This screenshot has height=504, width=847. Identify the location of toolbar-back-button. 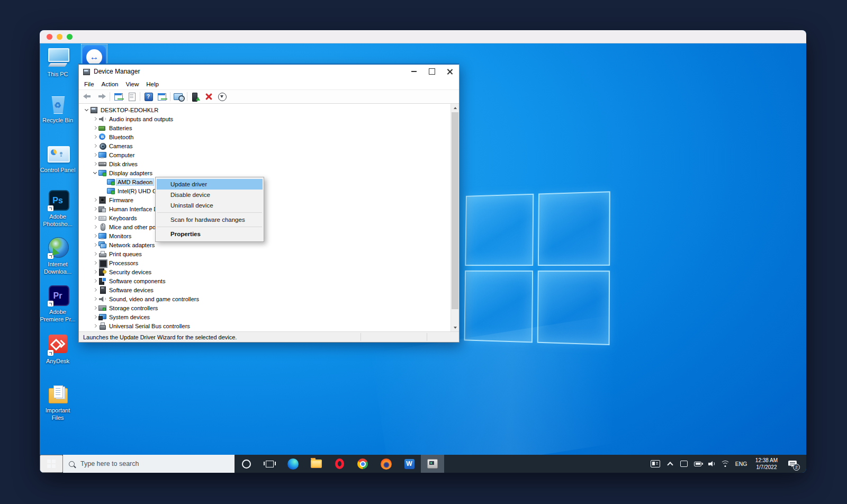
(88, 96).